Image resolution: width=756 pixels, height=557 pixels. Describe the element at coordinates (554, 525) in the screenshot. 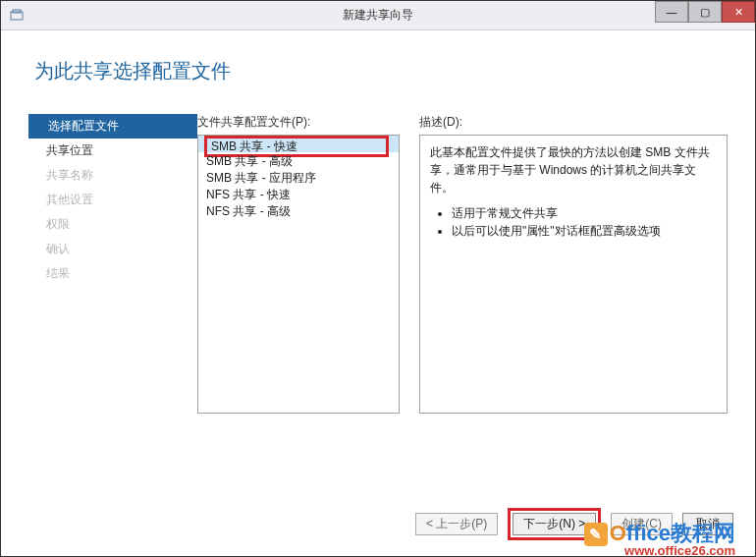

I see `annotation-highlight-next: 下一步(N) >` at that location.